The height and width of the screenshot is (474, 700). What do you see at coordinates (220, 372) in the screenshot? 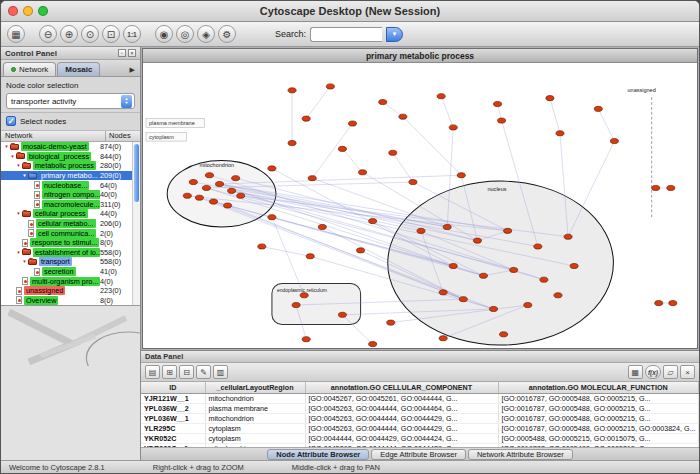
I see `import-attributes-icon: ▥` at bounding box center [220, 372].